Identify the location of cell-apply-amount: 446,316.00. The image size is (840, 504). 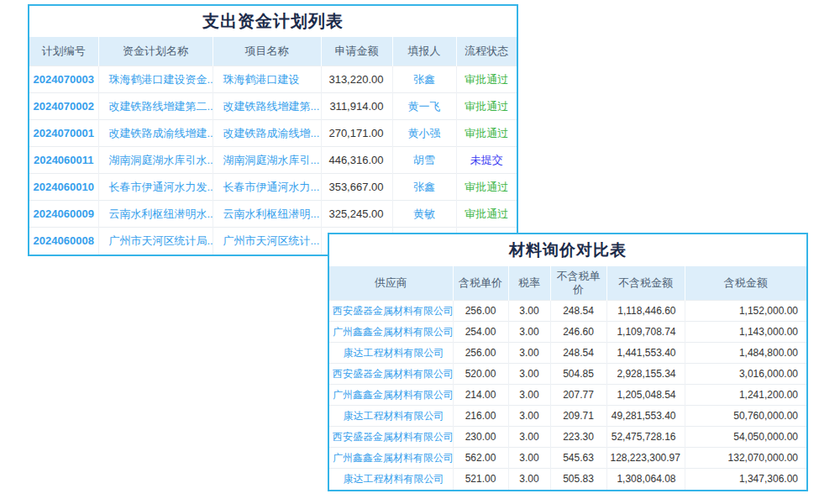
(356, 160).